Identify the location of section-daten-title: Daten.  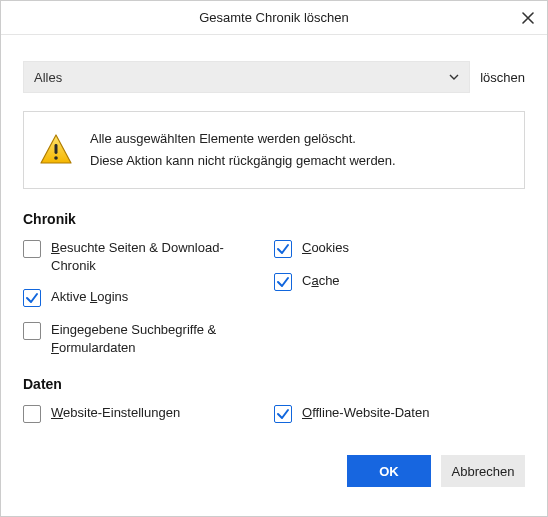
(274, 384).